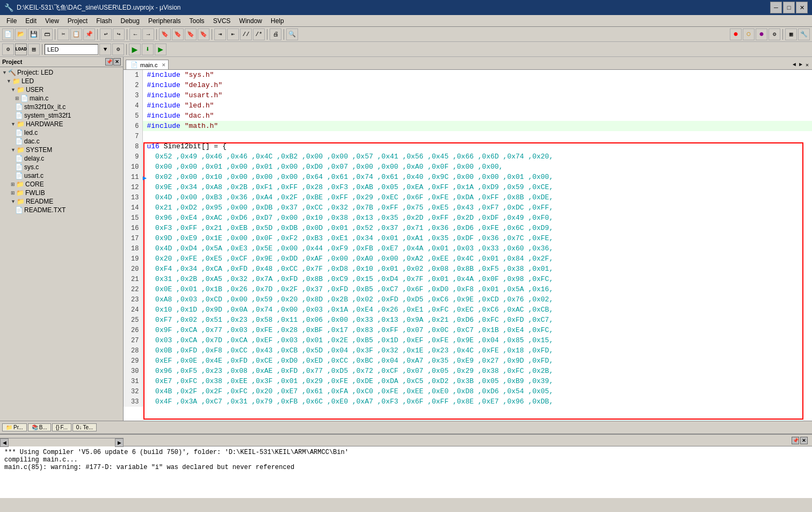 The image size is (812, 512). I want to click on code-cell-10: 0x00 ,0x00 ,0x01 ,0x00 ,0x01 ,0x00 ,0xD0…, so click(477, 167).